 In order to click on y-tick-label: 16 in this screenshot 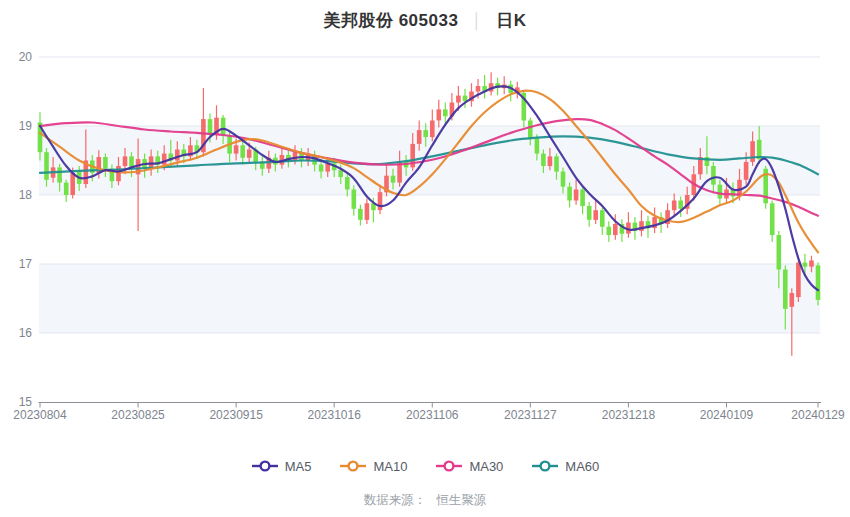, I will do `click(26, 333)`.